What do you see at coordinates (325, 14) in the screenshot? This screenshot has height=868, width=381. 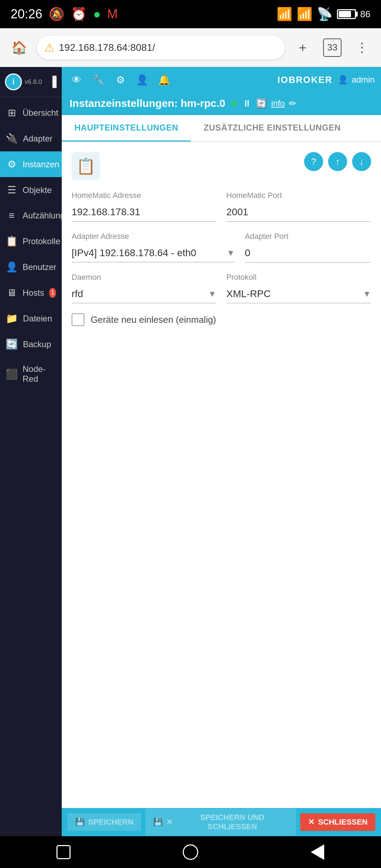 I see `wifi-icon: 📡` at bounding box center [325, 14].